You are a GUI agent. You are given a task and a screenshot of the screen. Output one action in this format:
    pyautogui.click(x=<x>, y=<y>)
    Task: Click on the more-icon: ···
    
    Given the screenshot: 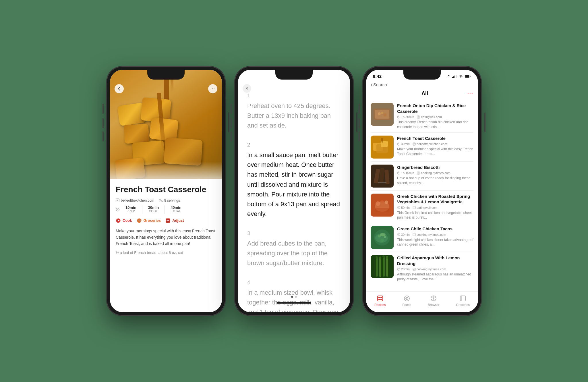 What is the action you would take?
    pyautogui.click(x=213, y=89)
    